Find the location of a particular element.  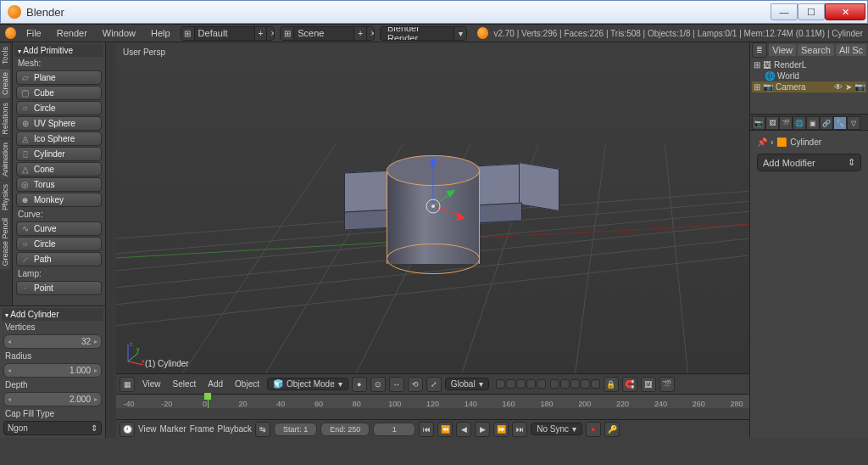

autokey-record-icon: ● is located at coordinates (593, 429).